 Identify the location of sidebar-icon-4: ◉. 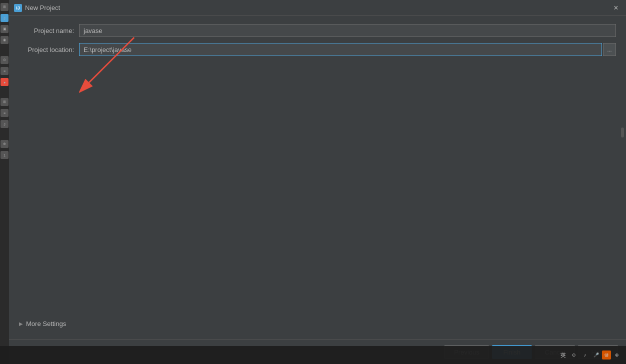
(5, 40).